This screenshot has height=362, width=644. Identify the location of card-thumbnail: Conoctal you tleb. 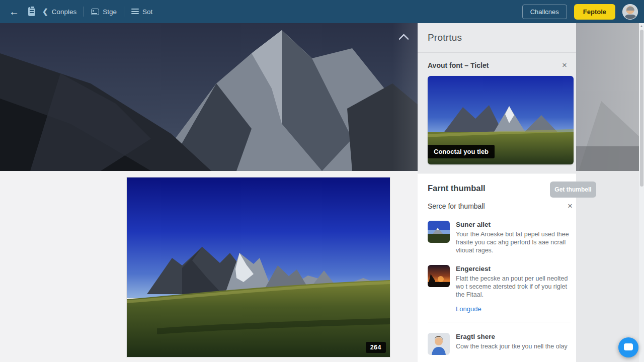
(501, 120).